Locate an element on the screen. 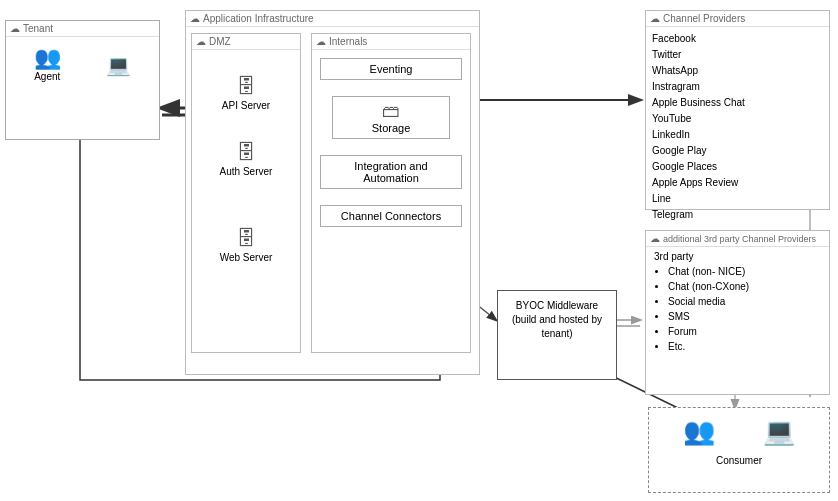 The image size is (838, 501). list-item-forum: Forum is located at coordinates (744, 332).